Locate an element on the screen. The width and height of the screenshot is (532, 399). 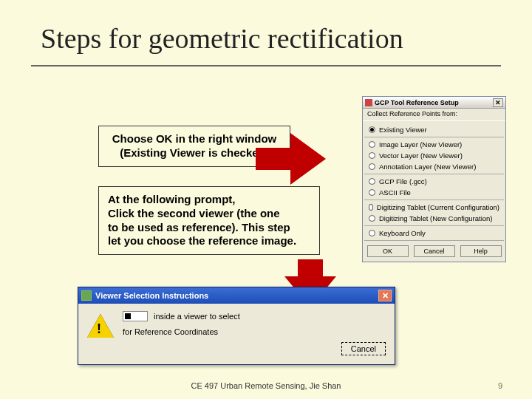
vs-body: ! inside a viewer to select for Referenc… is located at coordinates (236, 334).